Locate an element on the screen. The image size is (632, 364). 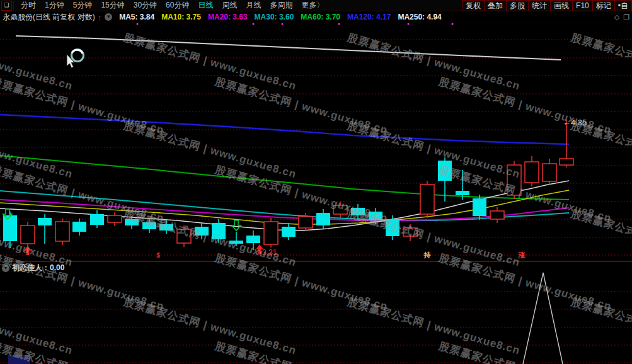
ma-value-5: MA120: 4.17 is located at coordinates (369, 17).